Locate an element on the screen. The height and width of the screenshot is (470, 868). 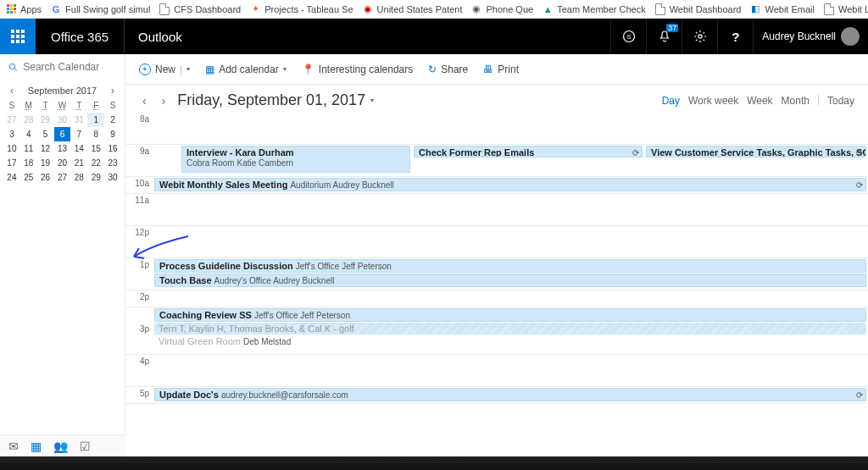
event: Update Doc's audrey.bucknell@carsforsale… is located at coordinates (510, 395).